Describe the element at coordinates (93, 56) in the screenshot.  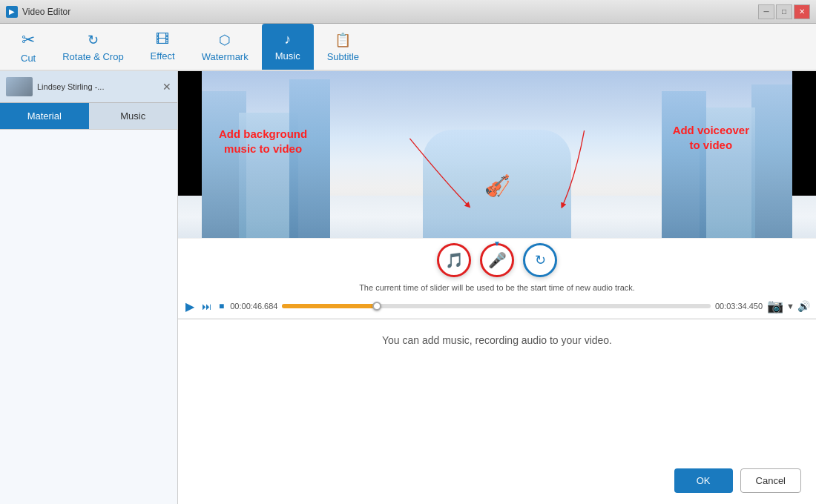
I see `tab-rotate-crop-label: Rotate & Crop` at that location.